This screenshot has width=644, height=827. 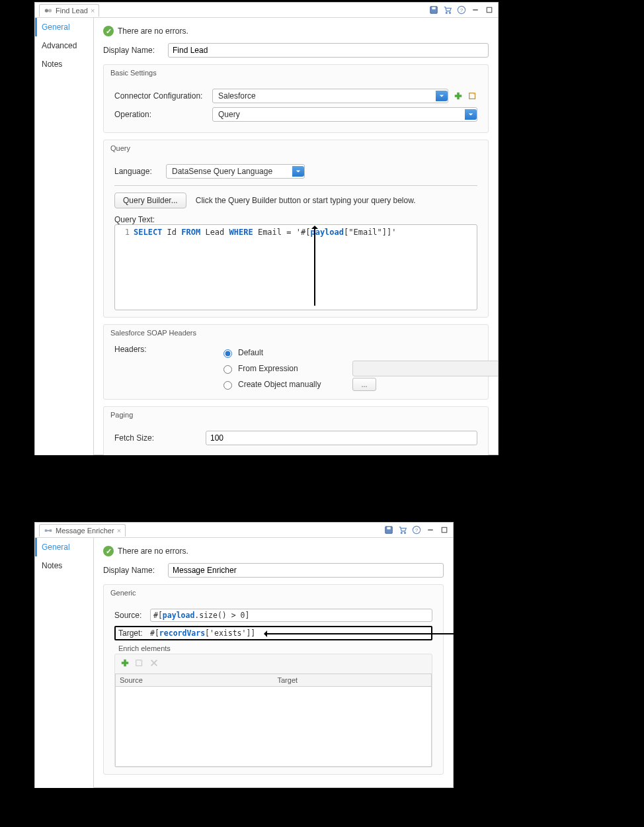 I want to click on fetch-size-label: Fetch Size:, so click(x=157, y=438).